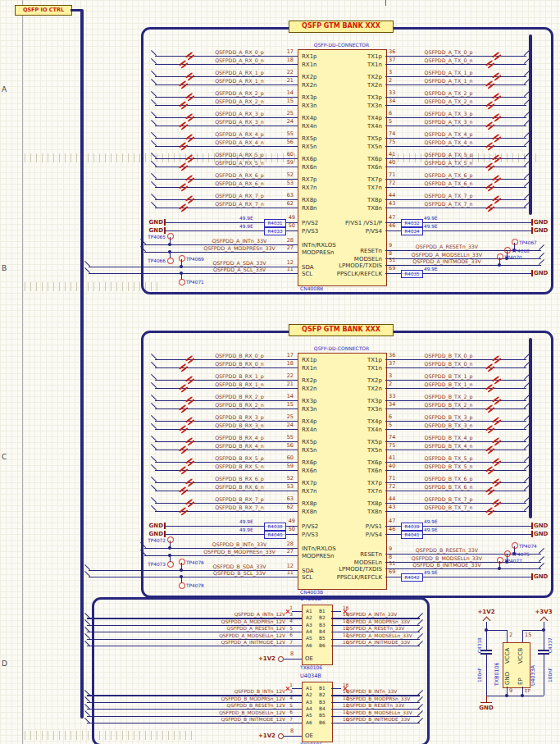 The image size is (560, 744). Describe the element at coordinates (448, 507) in the screenshot. I see `net-label: QSFPDD_B_TX_7_n` at that location.